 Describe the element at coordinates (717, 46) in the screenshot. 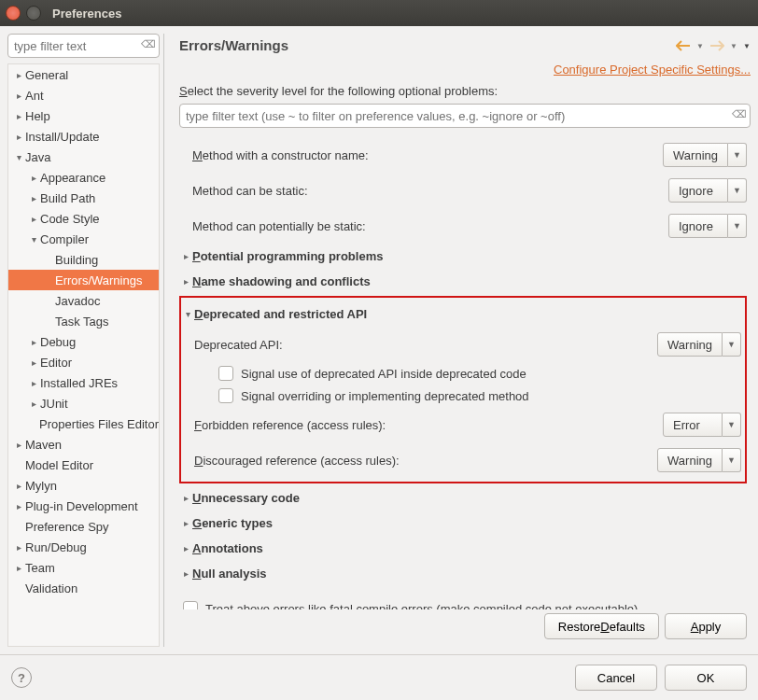

I see `nav-fwd-icon` at that location.